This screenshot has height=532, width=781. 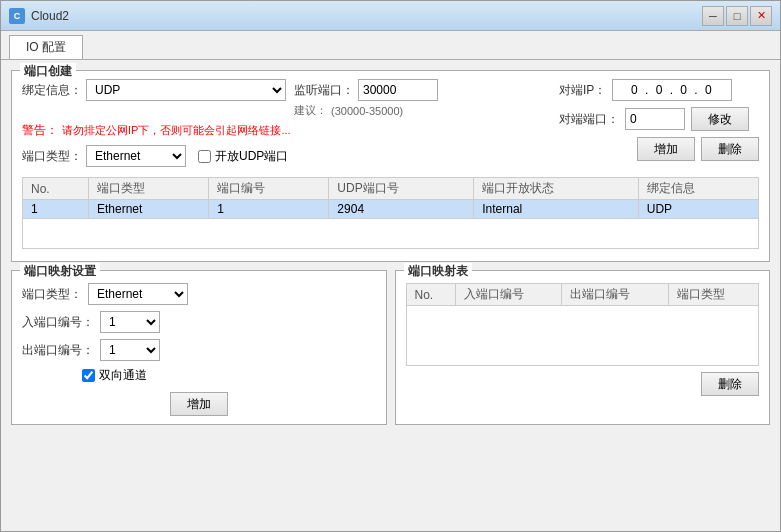 What do you see at coordinates (58, 350) in the screenshot?
I see `out-port-label: 出端口编号：` at bounding box center [58, 350].